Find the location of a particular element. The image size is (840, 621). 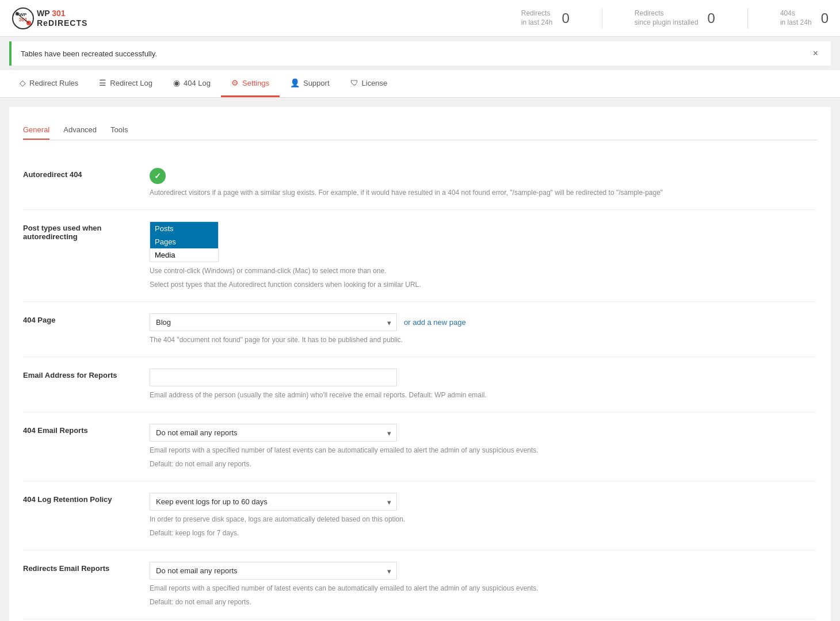

stat-redirects-24h-value: 0 is located at coordinates (565, 18).